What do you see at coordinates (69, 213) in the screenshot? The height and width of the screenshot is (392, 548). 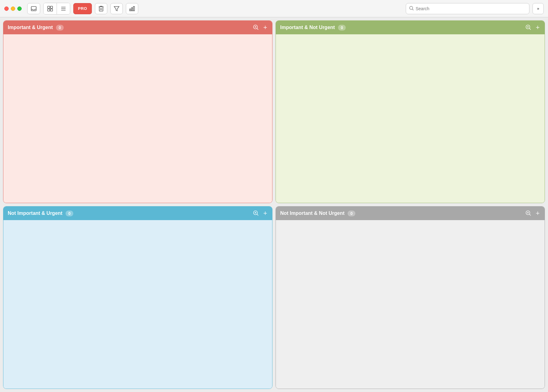 I see `quadrant-count-not-important-urgent: 0` at bounding box center [69, 213].